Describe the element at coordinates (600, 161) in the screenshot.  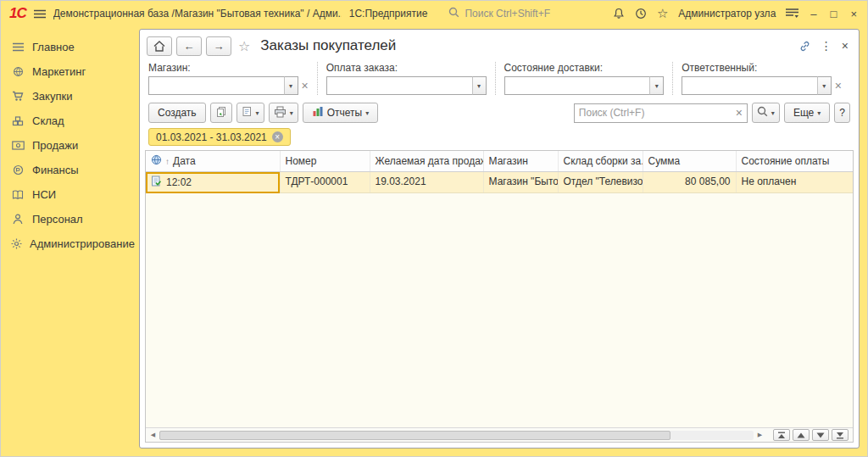
I see `column-header-warehouse: Склад сборки за...` at that location.